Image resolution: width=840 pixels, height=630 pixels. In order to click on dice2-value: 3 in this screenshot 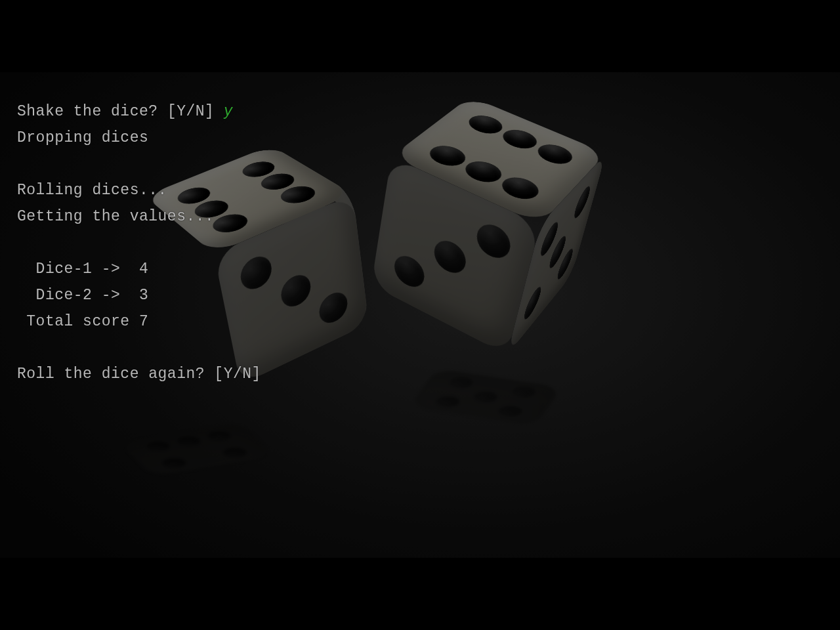, I will do `click(144, 295)`.